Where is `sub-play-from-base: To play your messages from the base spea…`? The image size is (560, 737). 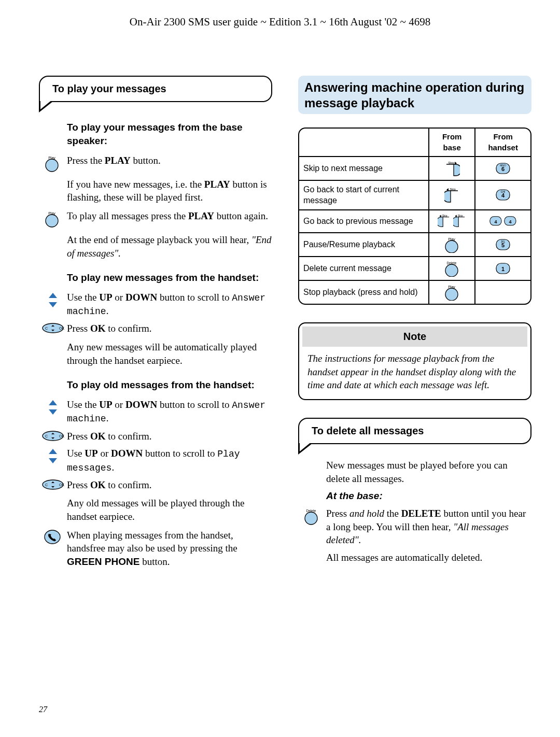
sub-play-from-base: To play your messages from the base spea… is located at coordinates (170, 134).